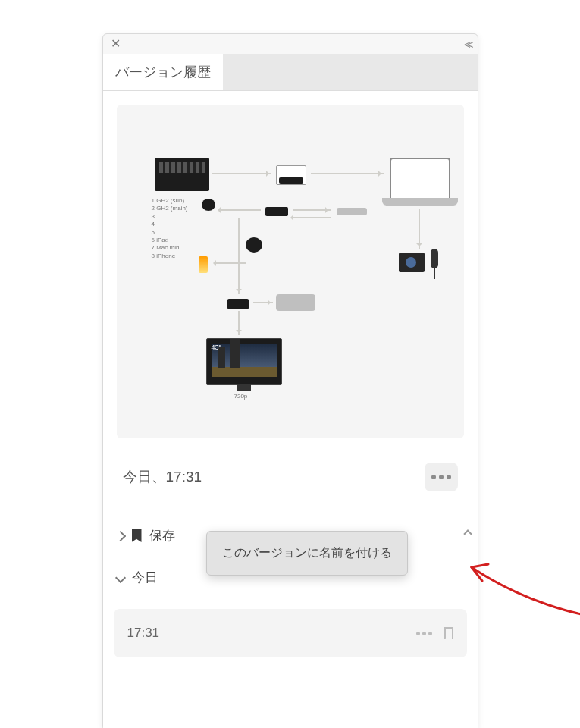  Describe the element at coordinates (290, 73) in the screenshot. I see `tabs: バージョン履歴` at that location.